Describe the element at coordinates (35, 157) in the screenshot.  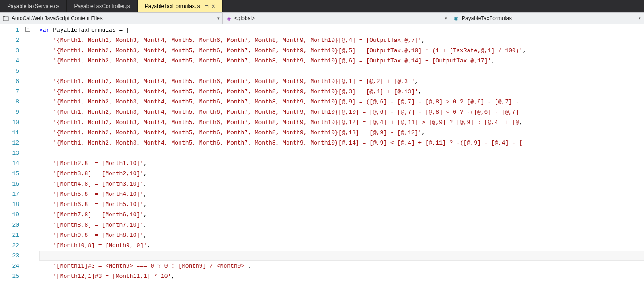
I see `indent-guide` at that location.